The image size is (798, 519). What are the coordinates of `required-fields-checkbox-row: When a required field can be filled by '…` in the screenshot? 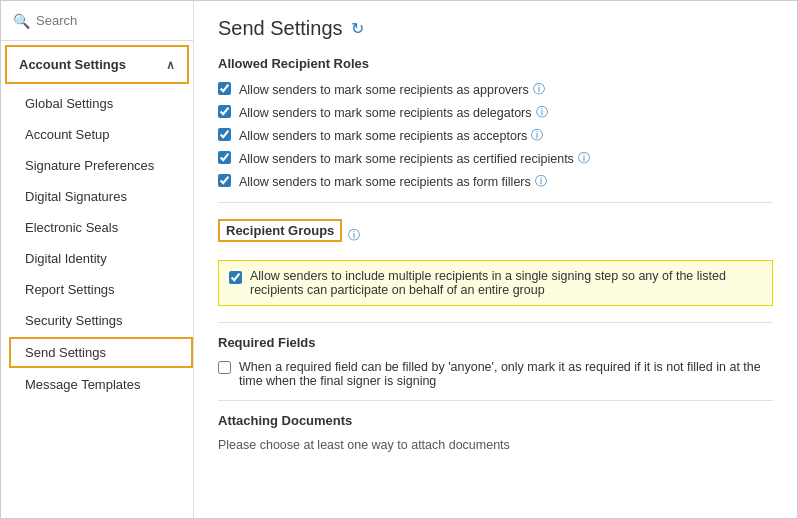 It's located at (496, 374).